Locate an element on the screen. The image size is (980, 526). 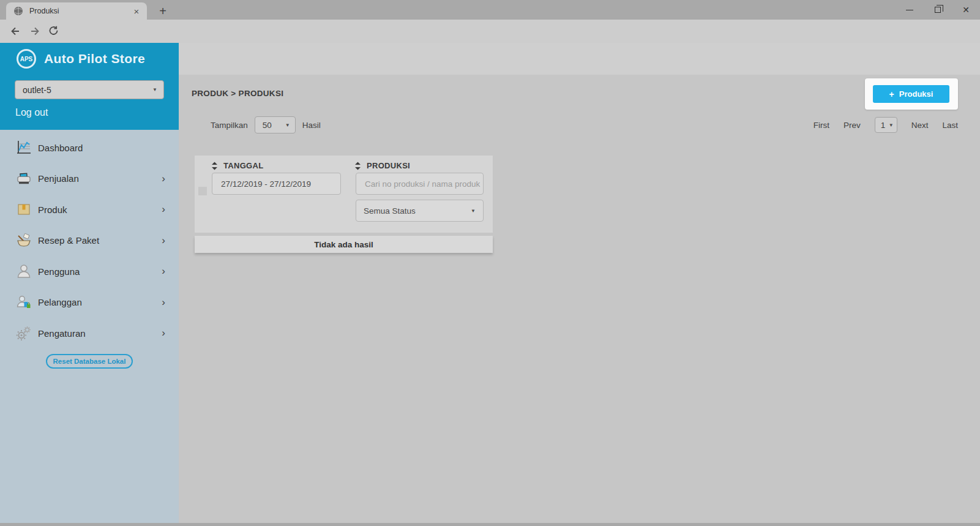
pagination-first: First is located at coordinates (821, 125).